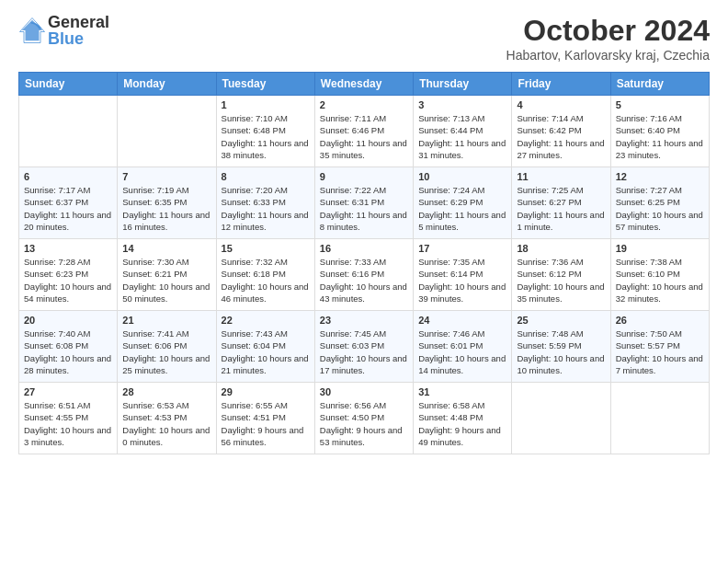 Image resolution: width=728 pixels, height=563 pixels. What do you see at coordinates (364, 320) in the screenshot?
I see `day-number: 23` at bounding box center [364, 320].